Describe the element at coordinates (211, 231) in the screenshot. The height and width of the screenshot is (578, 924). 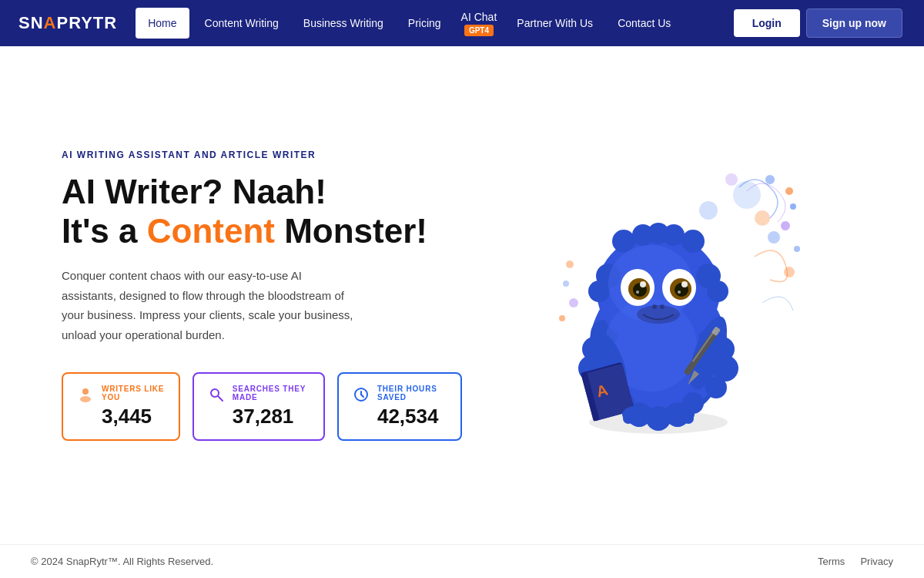
I see `hero-title-highlight: Content` at that location.